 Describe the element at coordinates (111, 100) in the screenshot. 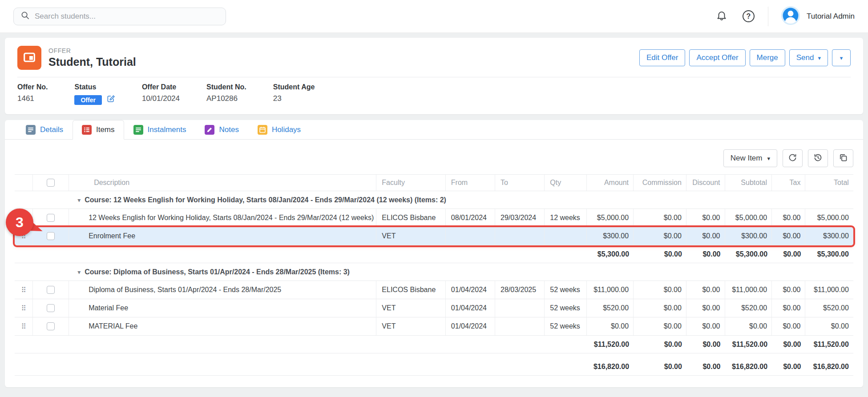

I see `edit-status-icon` at that location.